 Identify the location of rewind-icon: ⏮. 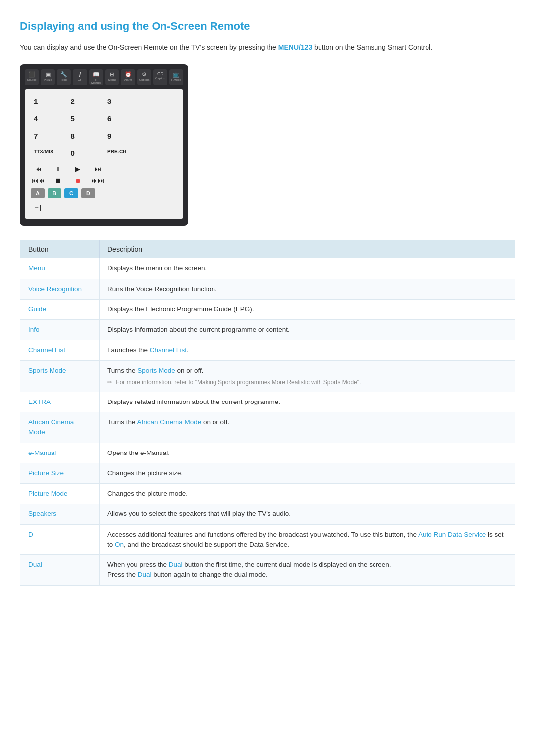
(38, 169).